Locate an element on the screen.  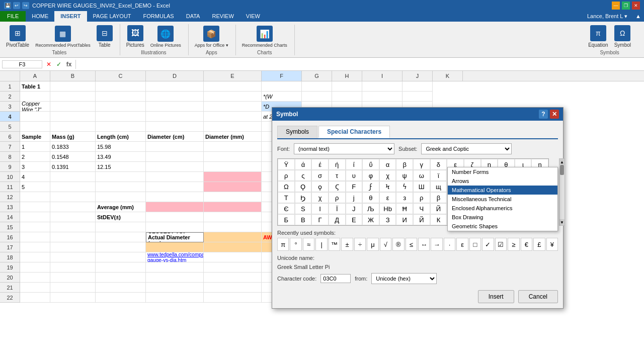
recent-symbol: ≤ is located at coordinates (412, 244).